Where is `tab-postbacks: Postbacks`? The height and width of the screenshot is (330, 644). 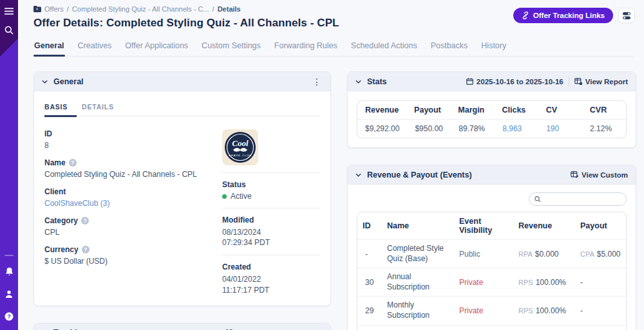 tab-postbacks: Postbacks is located at coordinates (450, 48).